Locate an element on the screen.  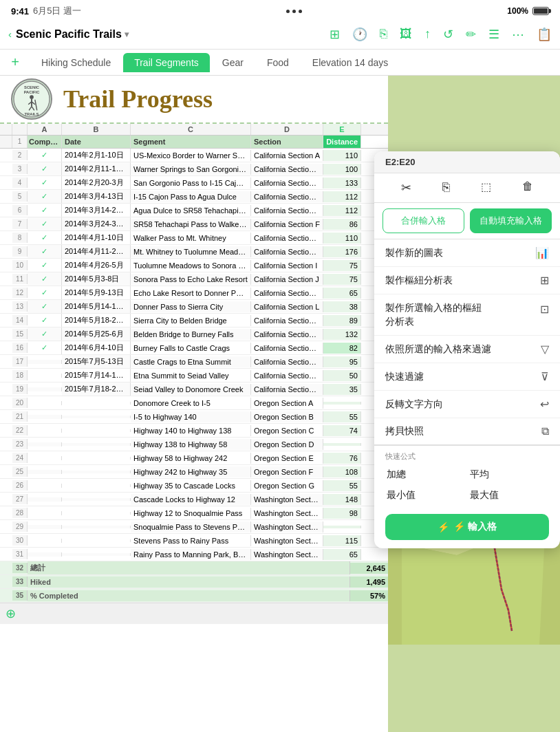
autofill-button: 自動填充輸入格 is located at coordinates (510, 221).